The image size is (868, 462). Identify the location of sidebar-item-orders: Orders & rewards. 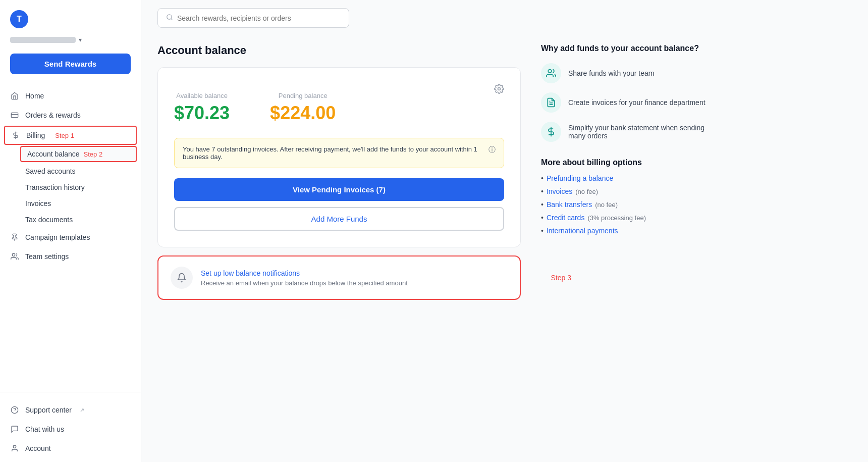
(71, 115).